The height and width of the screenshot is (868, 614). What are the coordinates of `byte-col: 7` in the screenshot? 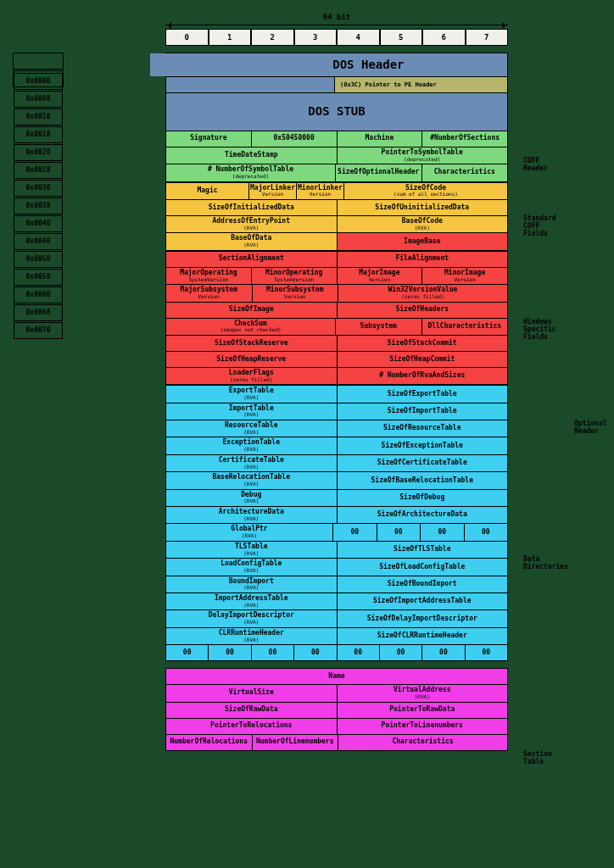 It's located at (487, 37).